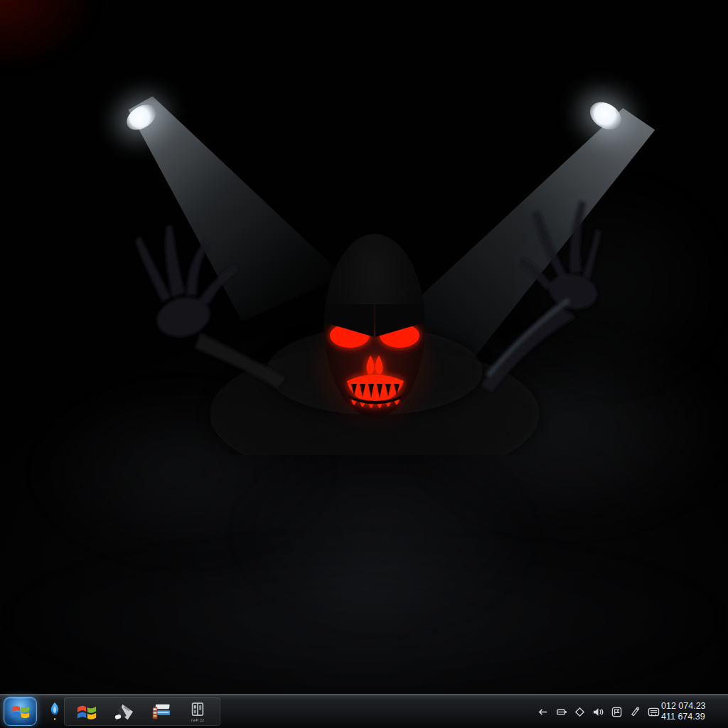 The width and height of the screenshot is (728, 728). What do you see at coordinates (198, 719) in the screenshot?
I see `pinned-app-caption: rwP.JJ` at bounding box center [198, 719].